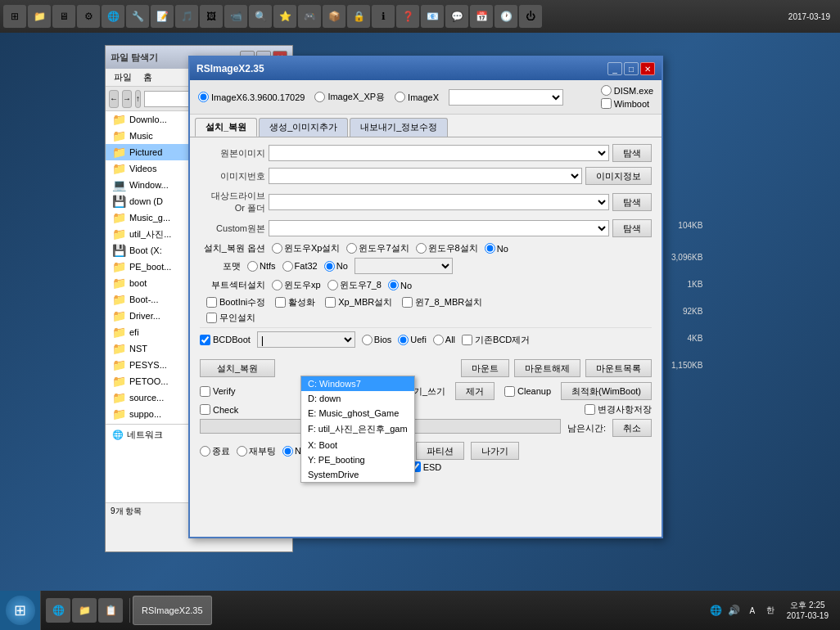 This screenshot has width=840, height=630. I want to click on custom-select, so click(439, 228).